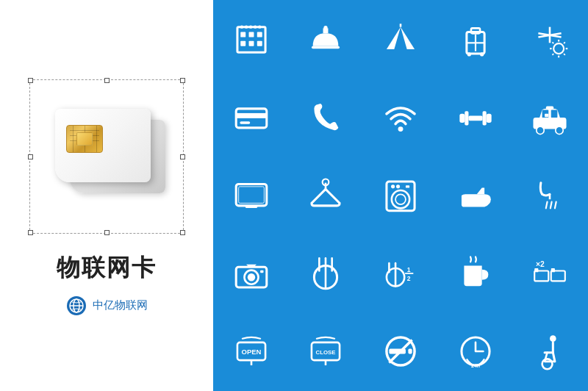  I want to click on handle-br, so click(182, 232).